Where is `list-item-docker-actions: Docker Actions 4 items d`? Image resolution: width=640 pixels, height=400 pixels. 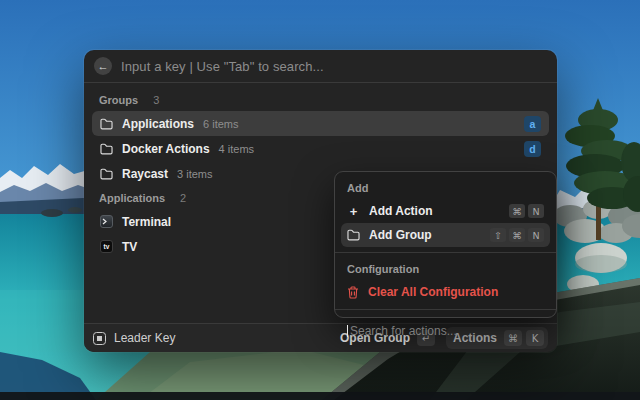
list-item-docker-actions: Docker Actions 4 items d is located at coordinates (320, 148).